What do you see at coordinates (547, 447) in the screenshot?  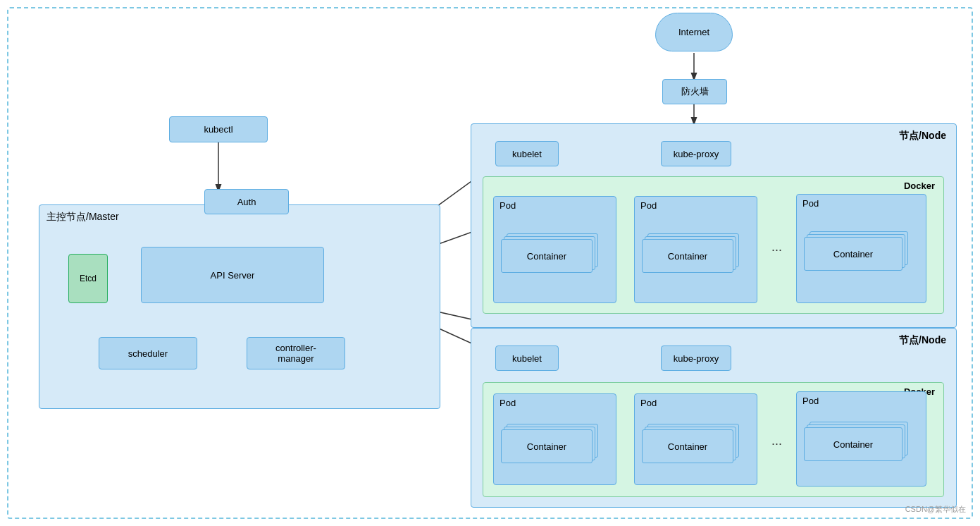 I see `node2-pod1-container-label: Container` at bounding box center [547, 447].